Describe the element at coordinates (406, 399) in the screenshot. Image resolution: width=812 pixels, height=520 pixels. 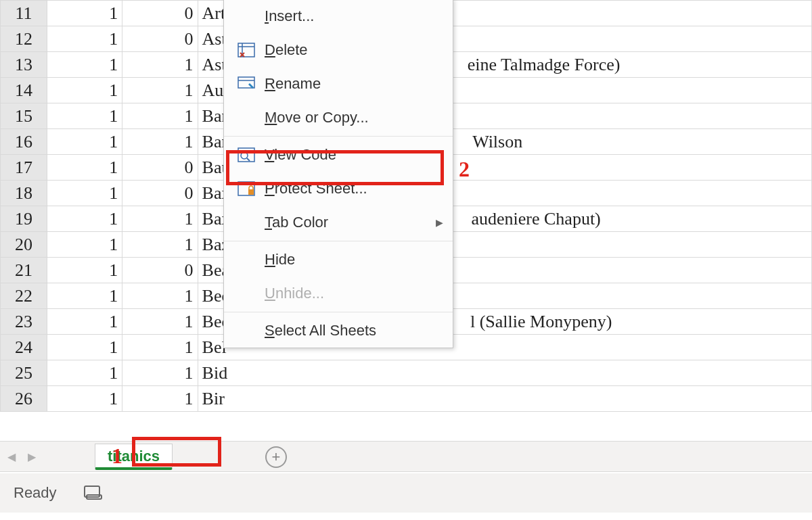
I see `table-row: 2611Bir` at that location.